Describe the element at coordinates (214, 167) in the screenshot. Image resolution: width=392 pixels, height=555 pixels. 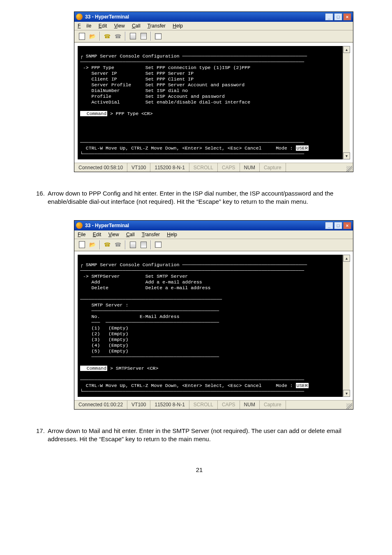
I see `status-bar: Connected 00:58:10 VT100 115200 8-N-1 SC…` at that location.